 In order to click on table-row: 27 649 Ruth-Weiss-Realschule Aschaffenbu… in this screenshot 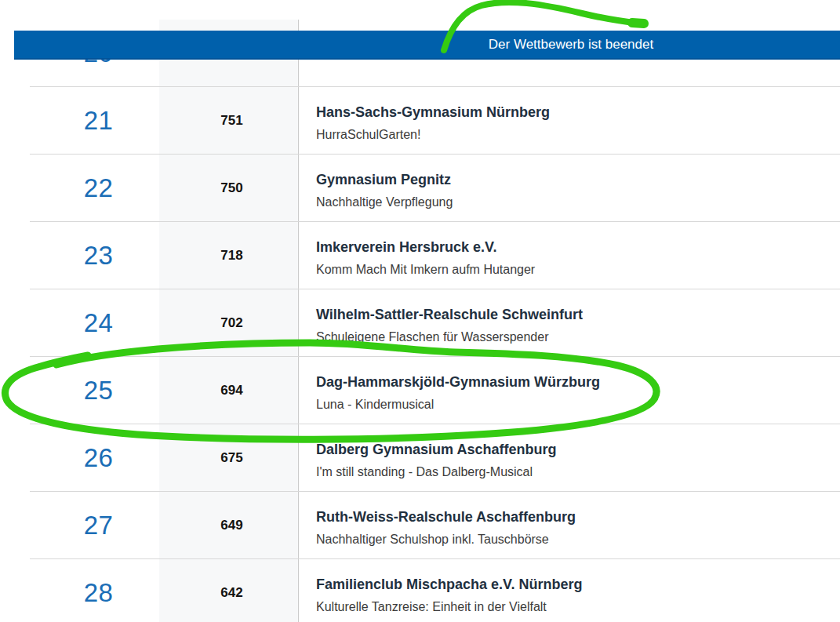, I will do `click(425, 526)`.